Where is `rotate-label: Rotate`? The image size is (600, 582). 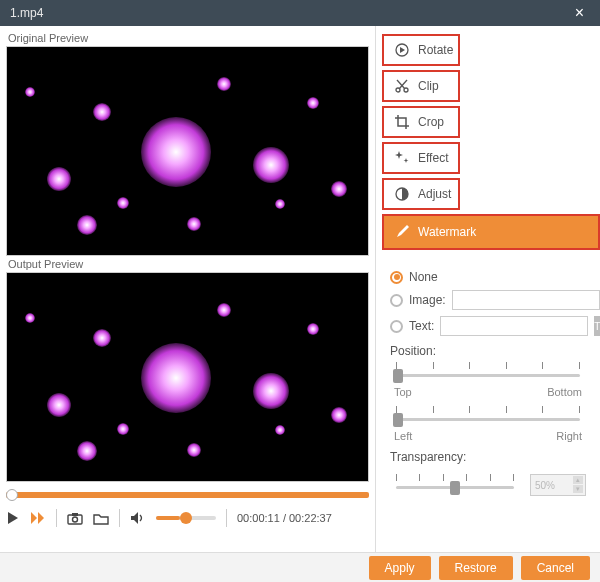
rotate-label: Rotate is located at coordinates (436, 50).